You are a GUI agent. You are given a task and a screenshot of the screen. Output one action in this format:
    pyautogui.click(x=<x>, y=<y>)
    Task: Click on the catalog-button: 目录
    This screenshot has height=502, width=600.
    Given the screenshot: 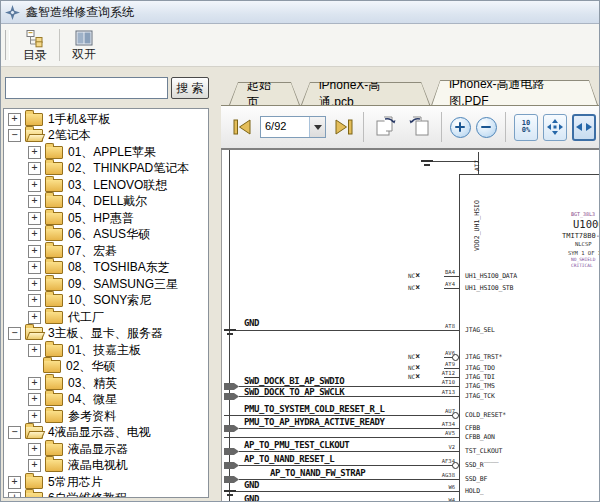 What is the action you would take?
    pyautogui.click(x=35, y=45)
    